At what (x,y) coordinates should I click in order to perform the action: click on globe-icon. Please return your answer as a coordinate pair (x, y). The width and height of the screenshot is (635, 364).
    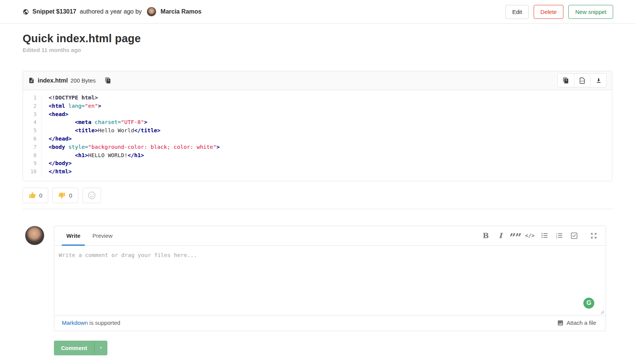
    Looking at the image, I should click on (26, 12).